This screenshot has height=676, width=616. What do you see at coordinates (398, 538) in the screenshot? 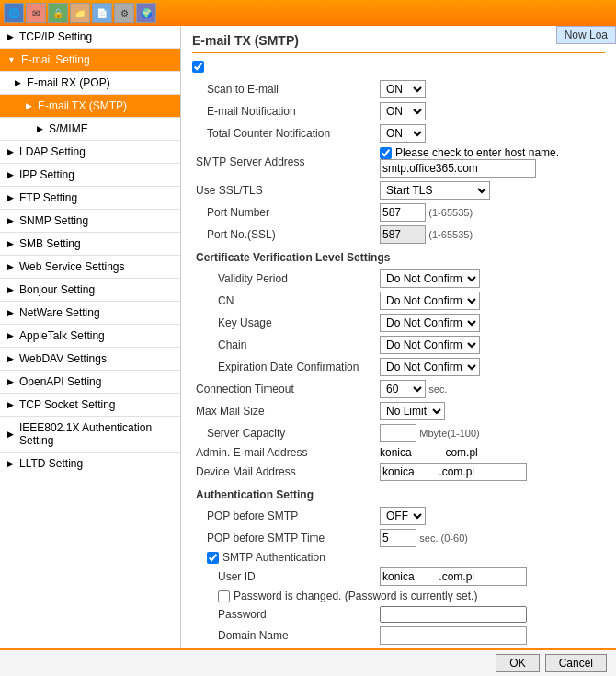
I see `pop-smtp-time-input` at bounding box center [398, 538].